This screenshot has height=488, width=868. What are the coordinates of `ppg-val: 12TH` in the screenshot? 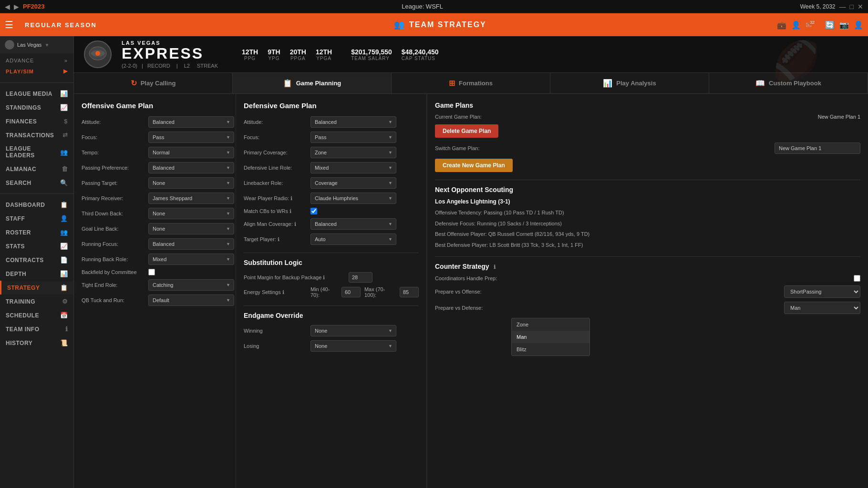 It's located at (250, 52).